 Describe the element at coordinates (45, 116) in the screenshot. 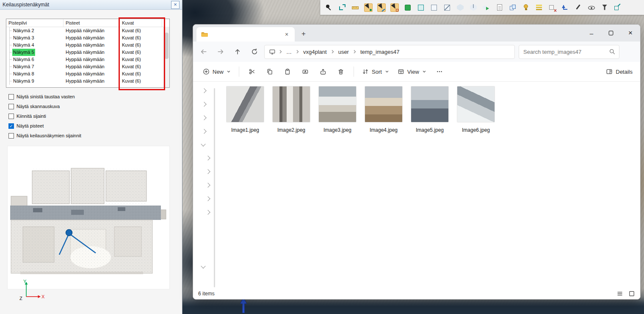

I see `checkbox-lock-position: Kiinnitä sijainti` at that location.